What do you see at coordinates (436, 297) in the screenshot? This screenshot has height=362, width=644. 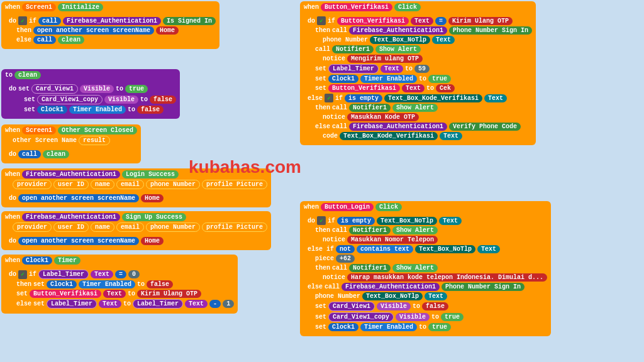 I see `text-r9: Text` at bounding box center [436, 297].